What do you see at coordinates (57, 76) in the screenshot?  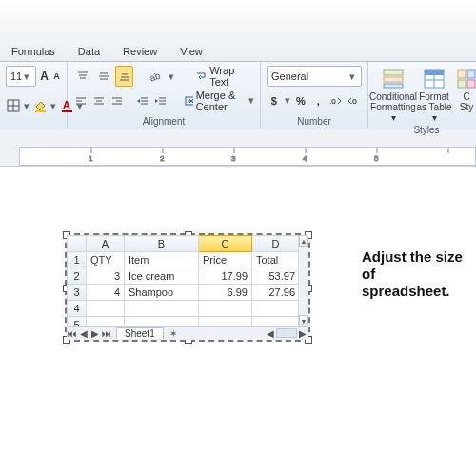 I see `shrink-font-button: A` at bounding box center [57, 76].